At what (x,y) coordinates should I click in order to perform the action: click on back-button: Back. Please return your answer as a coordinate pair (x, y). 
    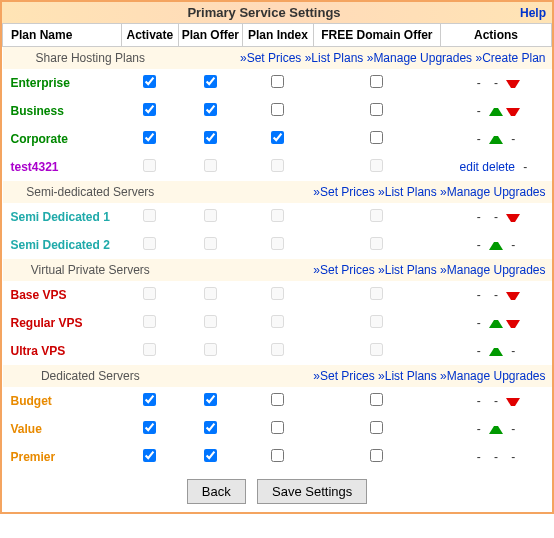
    Looking at the image, I should click on (216, 492).